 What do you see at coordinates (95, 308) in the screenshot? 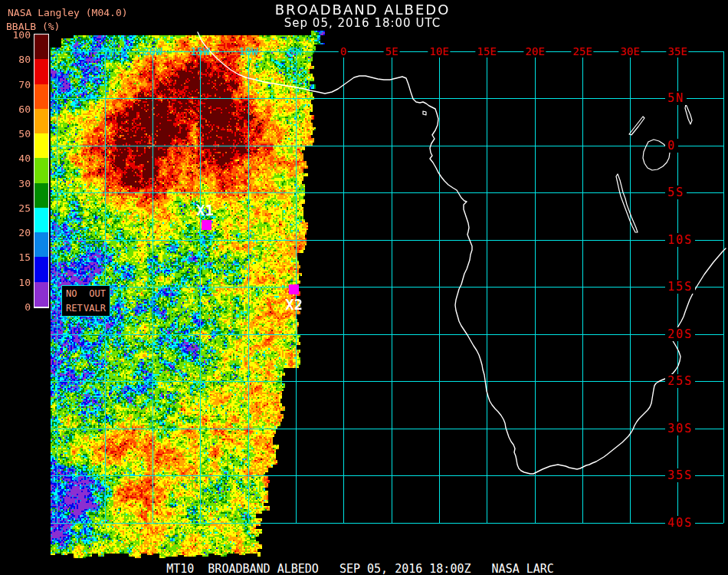
I see `flag-valr: VALR` at bounding box center [95, 308].